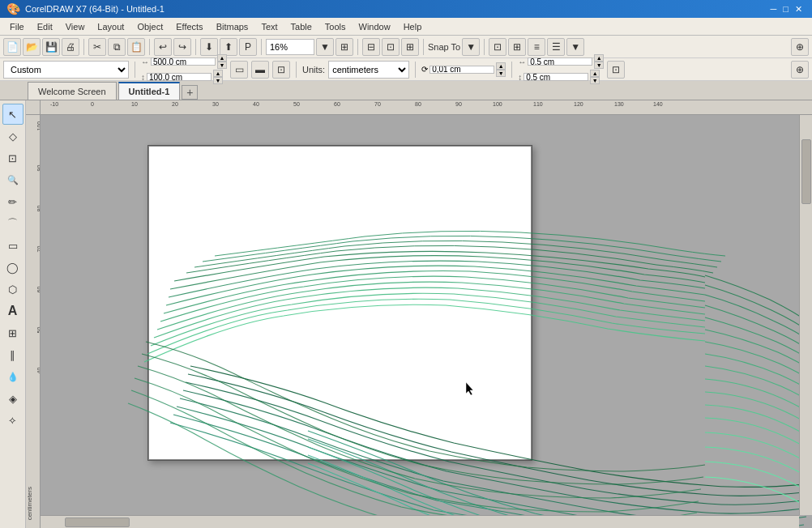  What do you see at coordinates (560, 62) in the screenshot?
I see `snap-w-input` at bounding box center [560, 62].